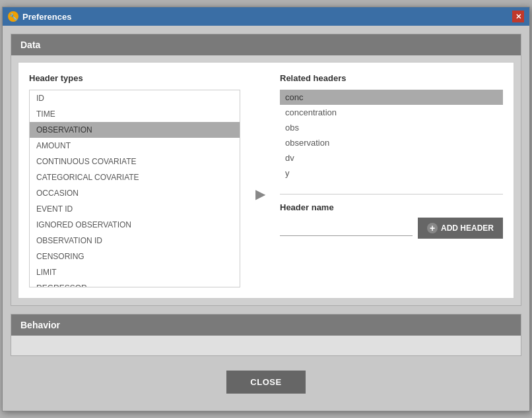  I want to click on behavior-section-content, so click(266, 345).